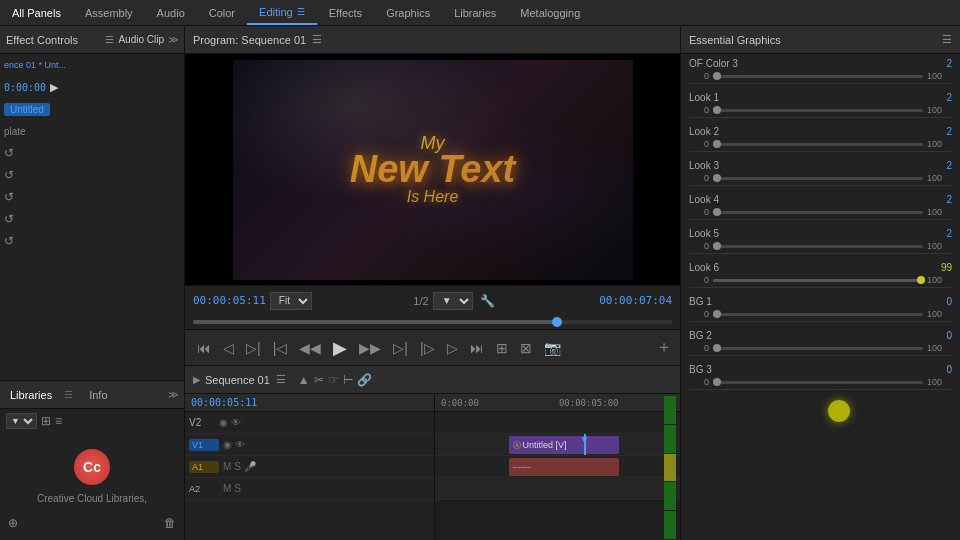  Describe the element at coordinates (364, 380) in the screenshot. I see `link-tool: 🔗` at that location.